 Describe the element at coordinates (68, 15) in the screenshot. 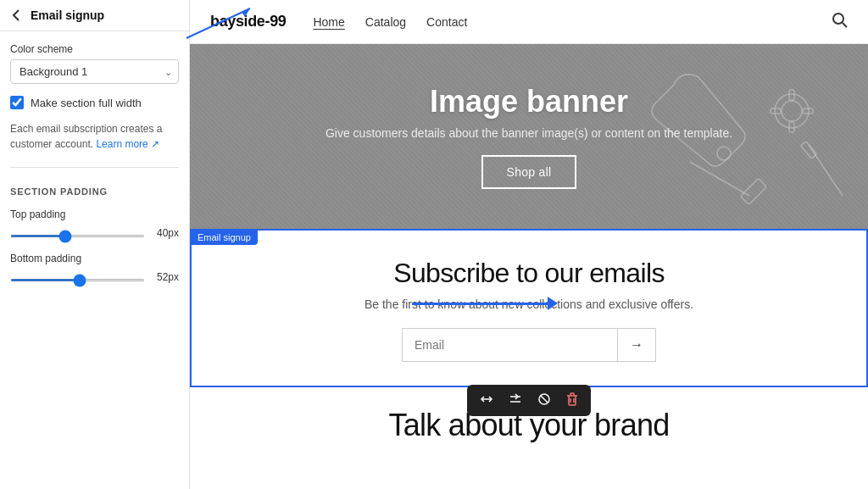

I see `panel-title: Email signup` at that location.